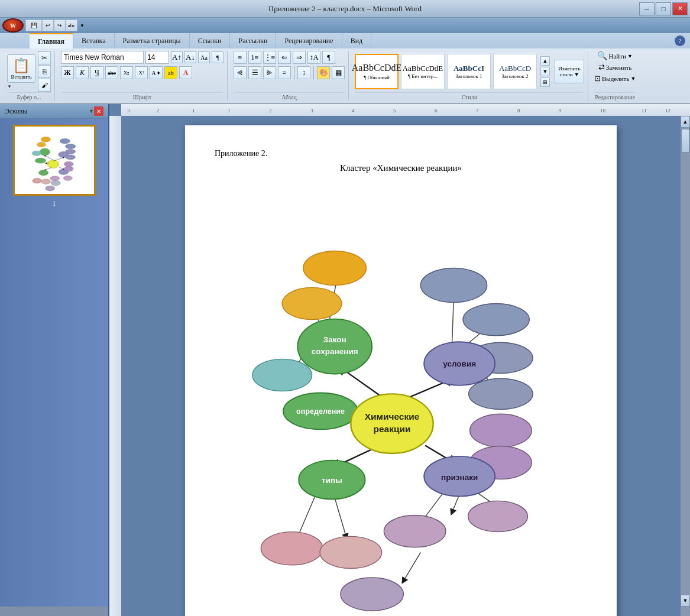 This screenshot has height=616, width=690. Describe the element at coordinates (459, 364) in the screenshot. I see `svg-text: условия` at that location.